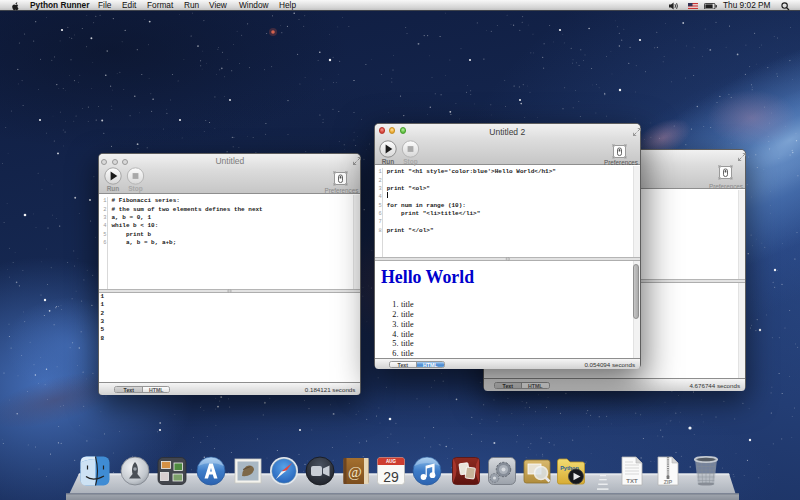 This screenshot has width=800, height=500. What do you see at coordinates (391, 462) in the screenshot?
I see `svg-text: AUG` at bounding box center [391, 462].